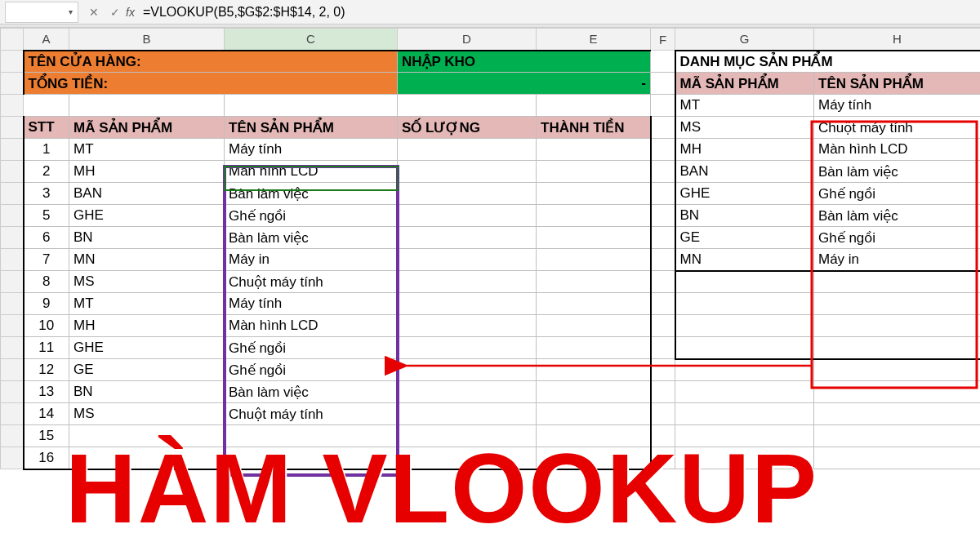 This screenshot has height=551, width=980. Describe the element at coordinates (745, 171) in the screenshot. I see `catalog-code: BAN` at that location.